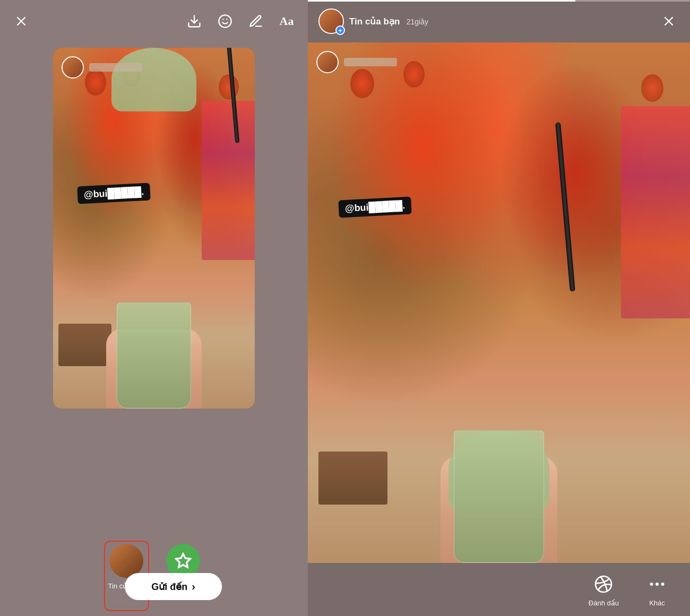 The width and height of the screenshot is (690, 616). Describe the element at coordinates (657, 584) in the screenshot. I see `more-icon` at that location.